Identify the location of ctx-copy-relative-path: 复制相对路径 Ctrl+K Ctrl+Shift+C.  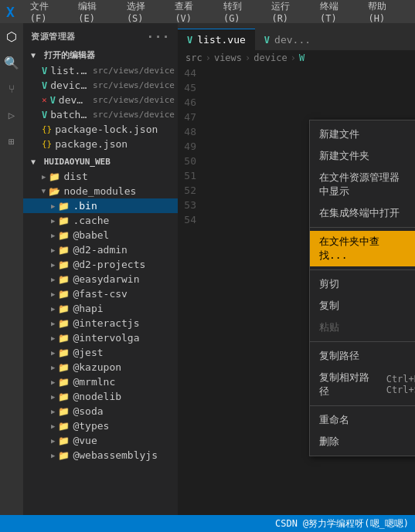
(362, 385).